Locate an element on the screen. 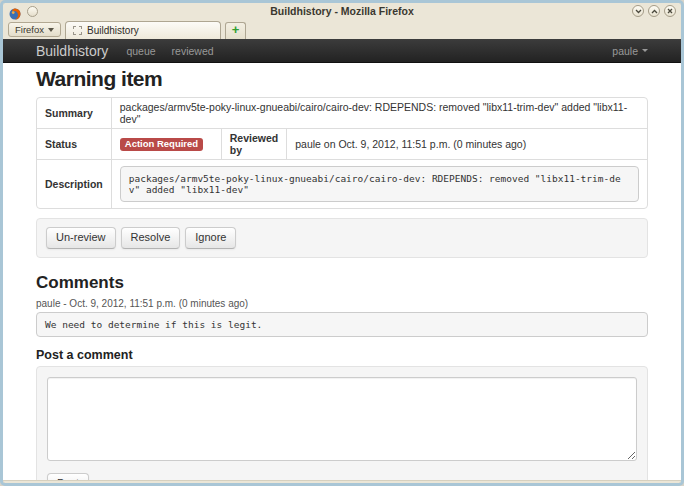 The image size is (684, 486). site-navbar: Buildhistory queue reviewed paule is located at coordinates (342, 51).